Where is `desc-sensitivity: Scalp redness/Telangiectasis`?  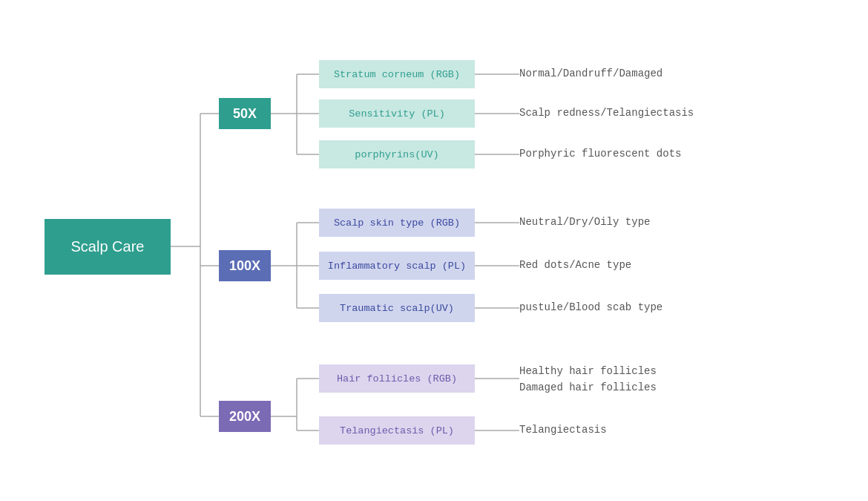 desc-sensitivity: Scalp redness/Telangiectasis is located at coordinates (607, 113).